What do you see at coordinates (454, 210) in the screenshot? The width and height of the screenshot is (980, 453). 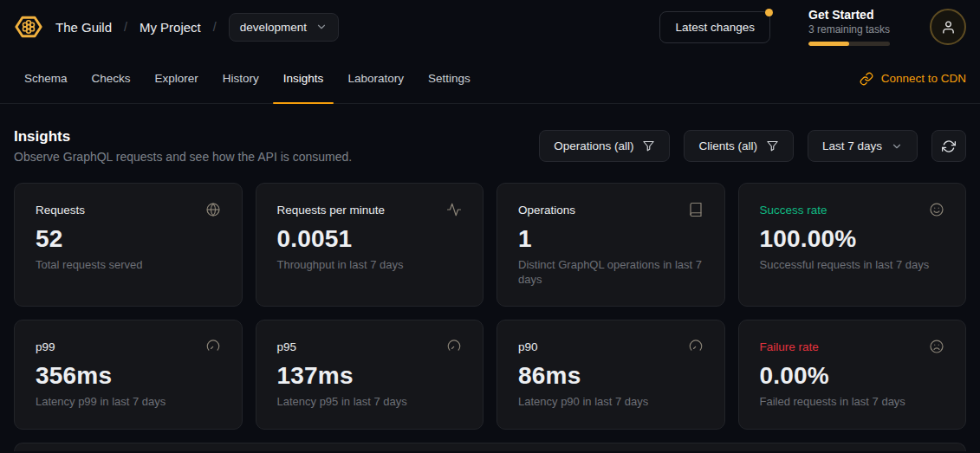 I see `activity-icon` at bounding box center [454, 210].